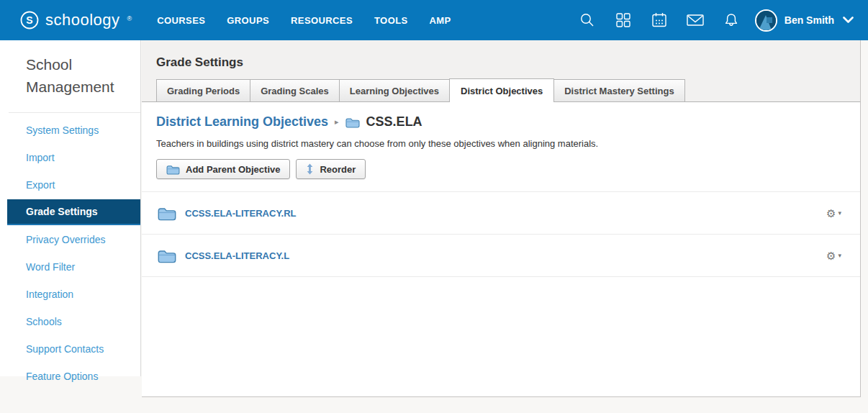  I want to click on sidebar-item-export: Export, so click(71, 185).